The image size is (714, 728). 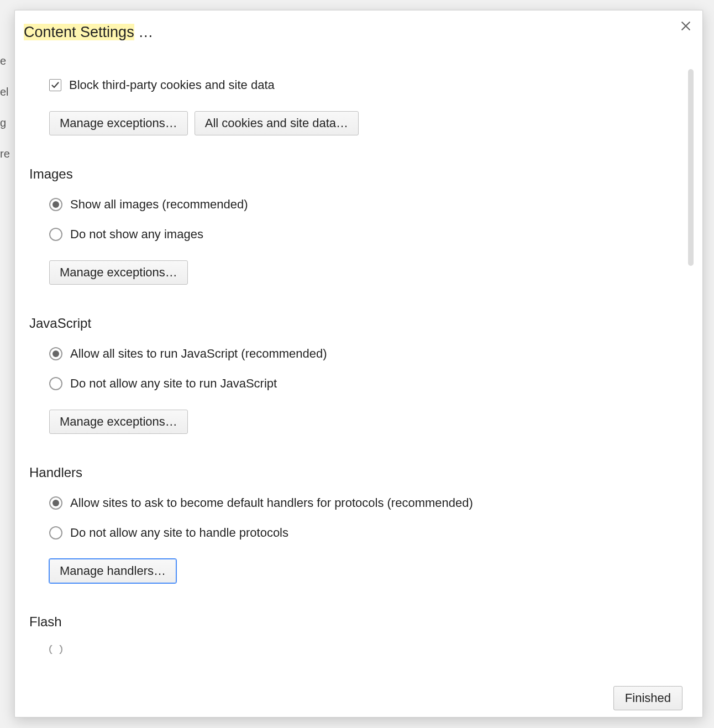 What do you see at coordinates (199, 354) in the screenshot?
I see `radio-label: Allow all sites to run JavaScript (recom…` at bounding box center [199, 354].